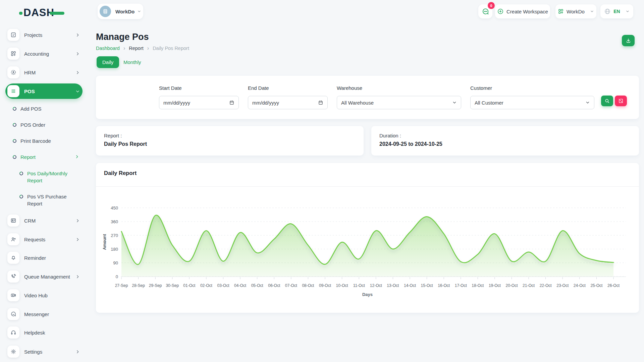  Describe the element at coordinates (607, 101) in the screenshot. I see `search-icon` at that location.